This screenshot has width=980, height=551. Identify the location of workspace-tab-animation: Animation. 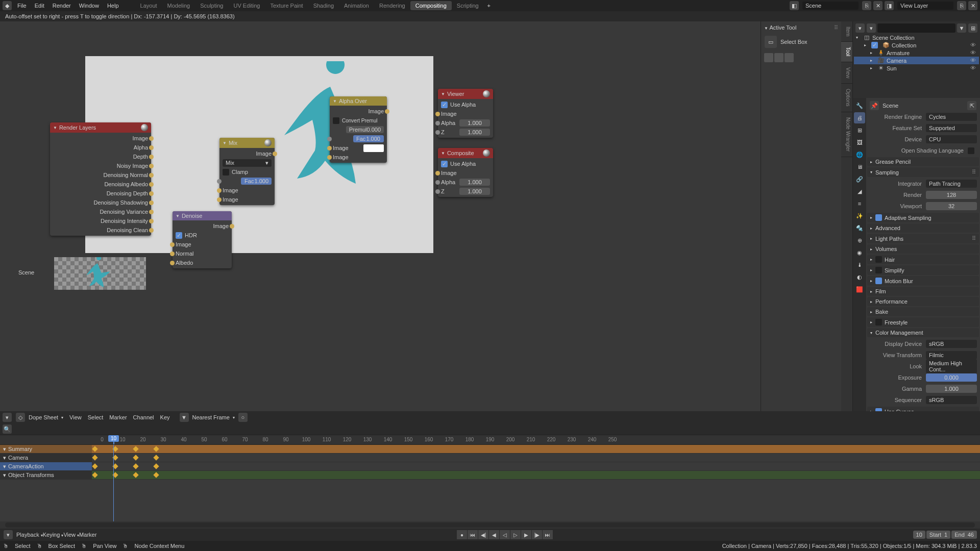
(356, 6).